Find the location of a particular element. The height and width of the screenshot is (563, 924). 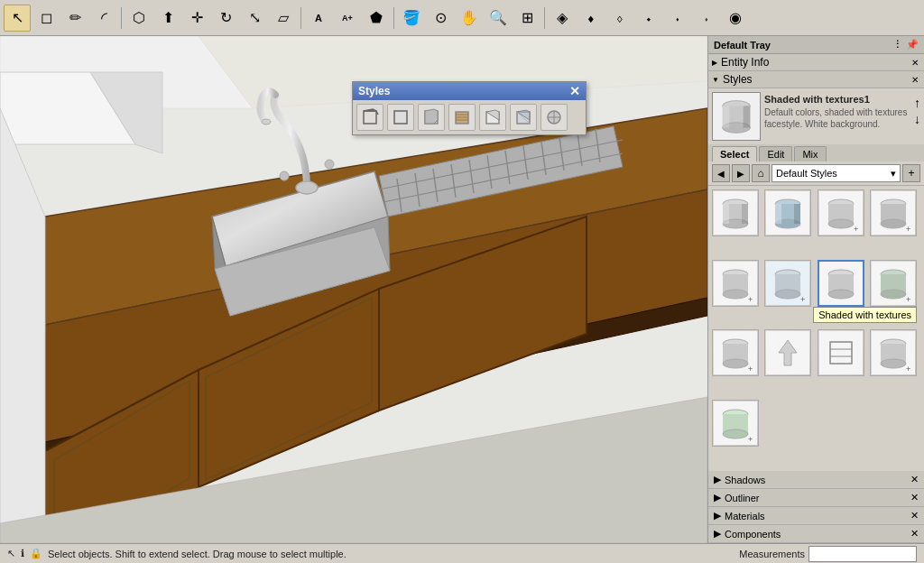

measure-tool-button: ⬟ is located at coordinates (376, 18).